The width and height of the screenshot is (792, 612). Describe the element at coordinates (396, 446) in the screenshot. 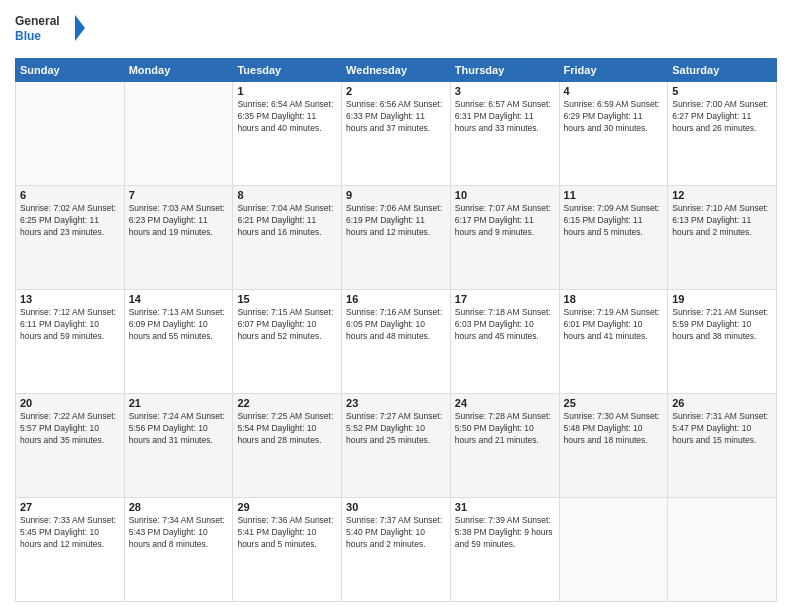

I see `day-cell: 23Sunrise: 7:27 AM Sunset: 5:52 PM Dayli…` at that location.